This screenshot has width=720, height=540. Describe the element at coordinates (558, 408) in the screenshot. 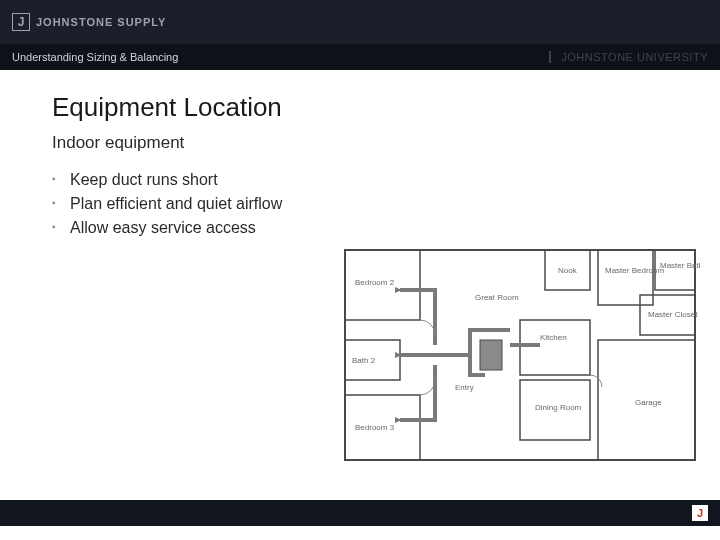

I see `room-label: Dining Room` at that location.